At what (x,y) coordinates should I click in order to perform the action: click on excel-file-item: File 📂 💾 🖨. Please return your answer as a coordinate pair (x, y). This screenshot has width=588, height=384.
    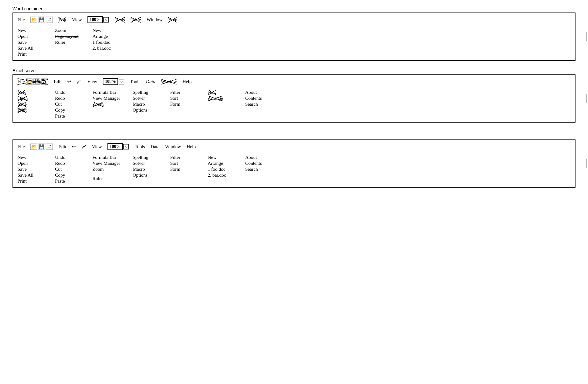
    Looking at the image, I should click on (33, 82).